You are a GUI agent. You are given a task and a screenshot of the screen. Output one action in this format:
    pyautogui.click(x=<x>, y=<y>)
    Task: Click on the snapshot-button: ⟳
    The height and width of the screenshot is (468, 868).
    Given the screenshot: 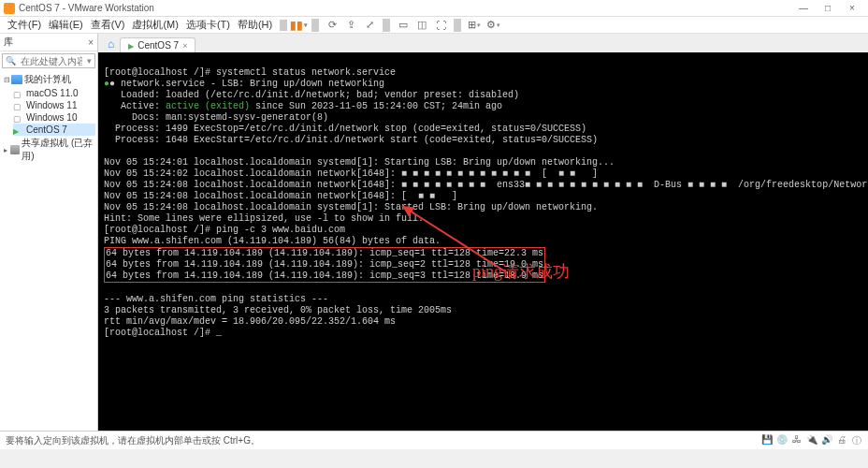 What is the action you would take?
    pyautogui.click(x=332, y=25)
    